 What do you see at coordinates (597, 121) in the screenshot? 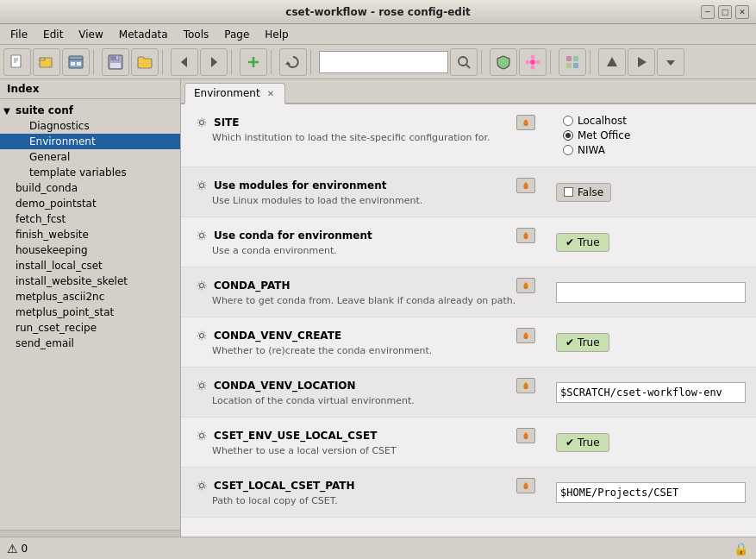
I see `radio-item-0-0: Localhost` at bounding box center [597, 121].